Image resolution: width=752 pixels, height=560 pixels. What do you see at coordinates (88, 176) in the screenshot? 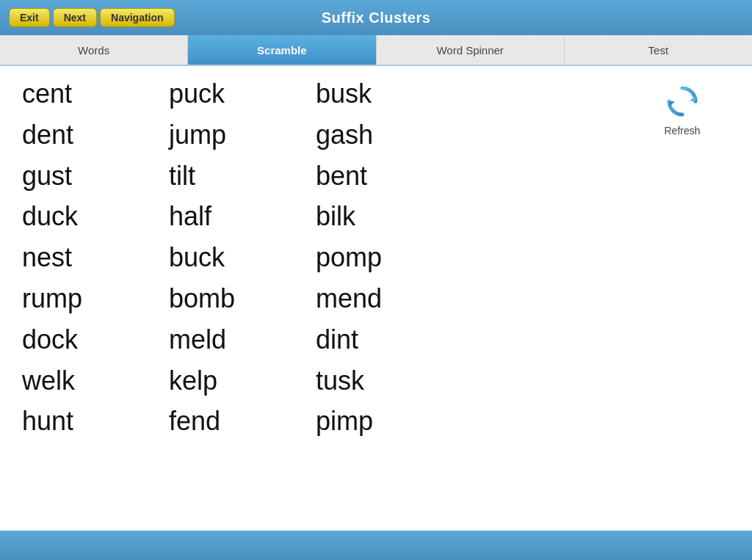
I see `word-item: gust` at bounding box center [88, 176].